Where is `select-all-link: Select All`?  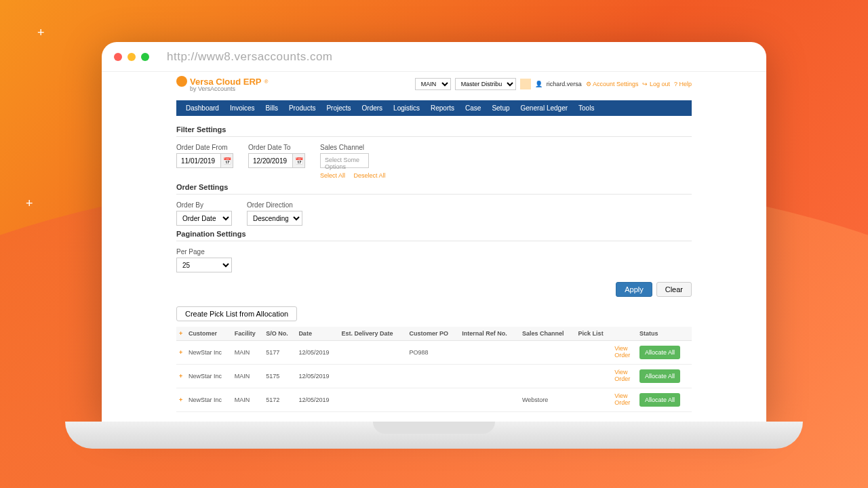 select-all-link: Select All is located at coordinates (332, 176).